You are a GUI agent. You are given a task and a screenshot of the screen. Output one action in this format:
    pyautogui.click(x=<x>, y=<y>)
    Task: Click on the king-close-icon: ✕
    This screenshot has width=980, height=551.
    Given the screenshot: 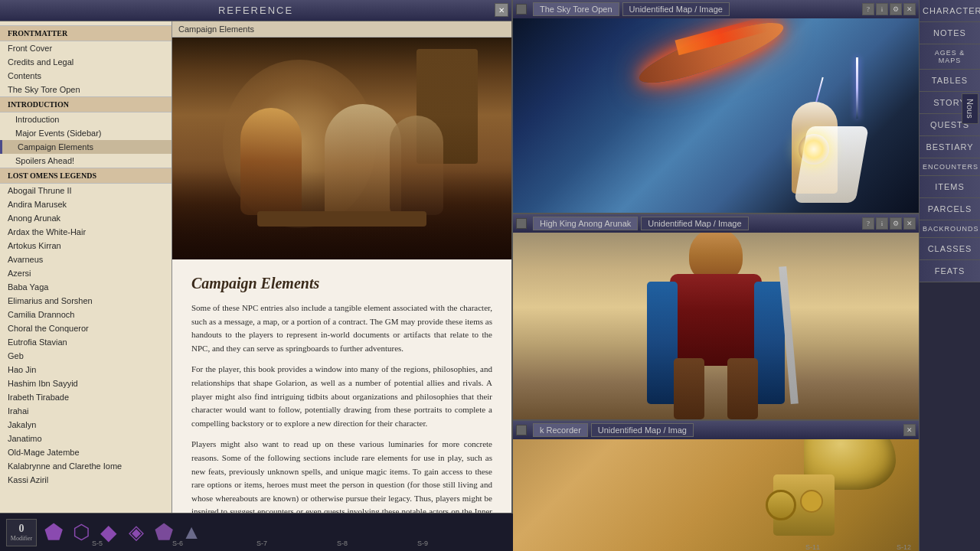 What is the action you would take?
    pyautogui.click(x=910, y=223)
    